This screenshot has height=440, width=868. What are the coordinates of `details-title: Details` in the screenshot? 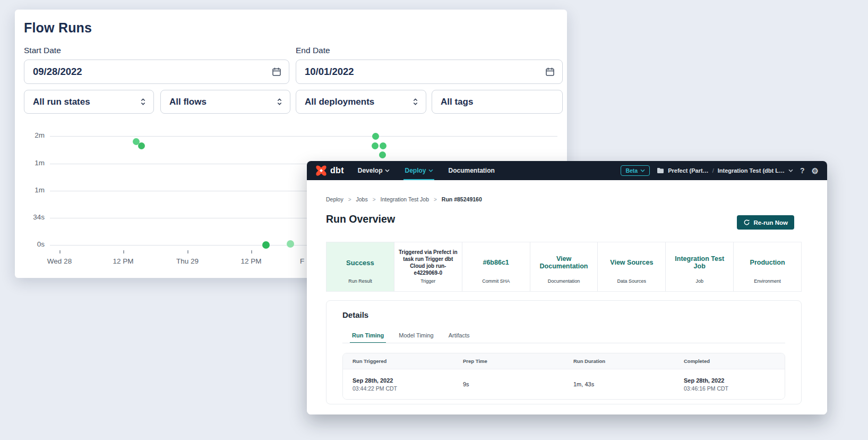 It's located at (356, 315).